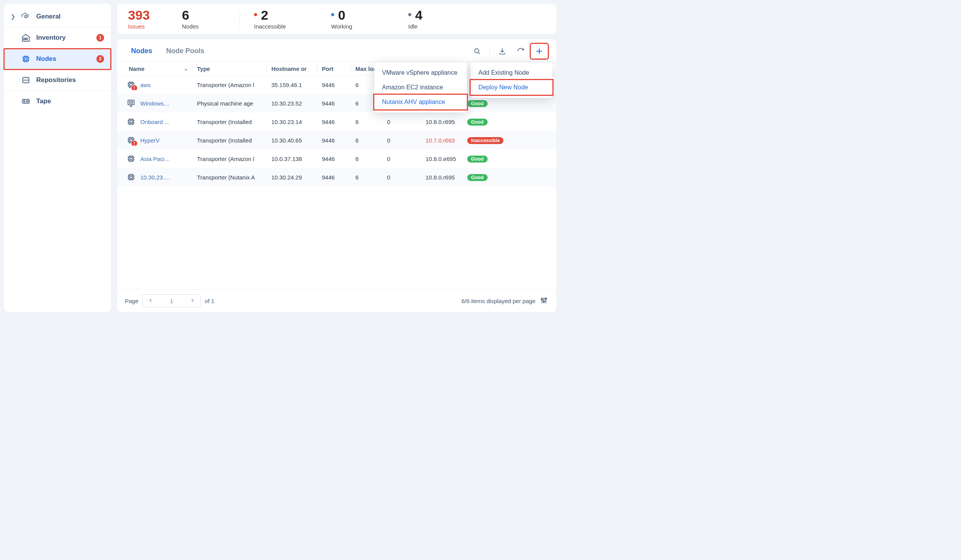  Describe the element at coordinates (150, 140) in the screenshot. I see `node-name-link: HyperV` at that location.